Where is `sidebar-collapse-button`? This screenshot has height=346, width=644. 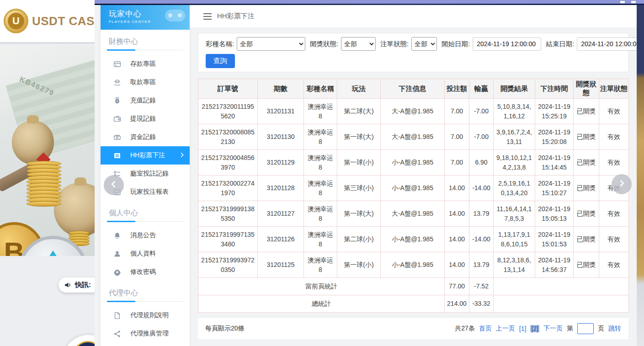 sidebar-collapse-button is located at coordinates (114, 185).